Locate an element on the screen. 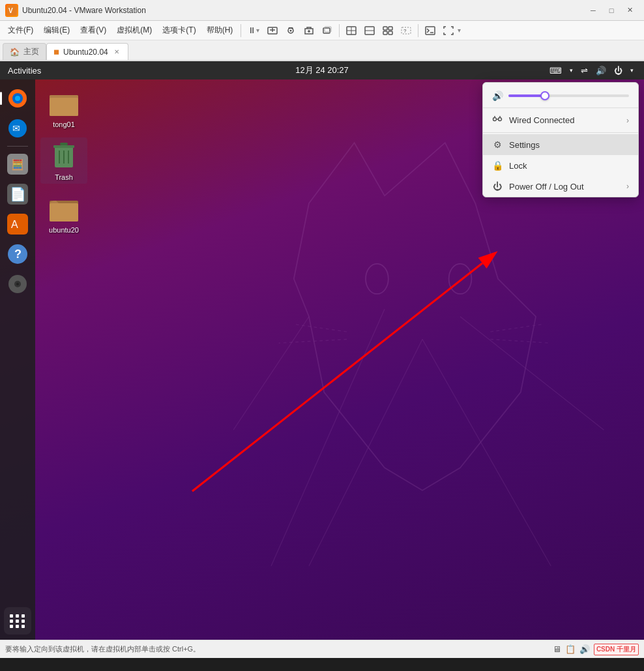 The width and height of the screenshot is (644, 671). view3-button is located at coordinates (388, 31).